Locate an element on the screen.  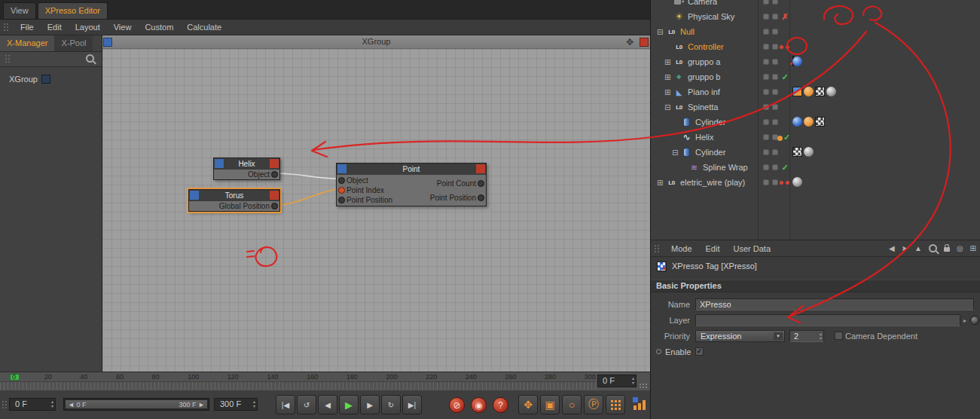
input-port-object is located at coordinates (342, 181).